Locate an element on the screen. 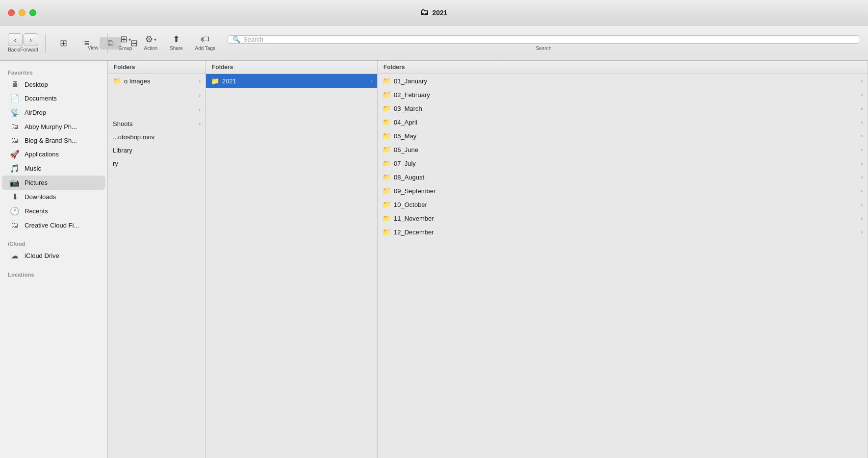  item-label: 04_April is located at coordinates (626, 123).